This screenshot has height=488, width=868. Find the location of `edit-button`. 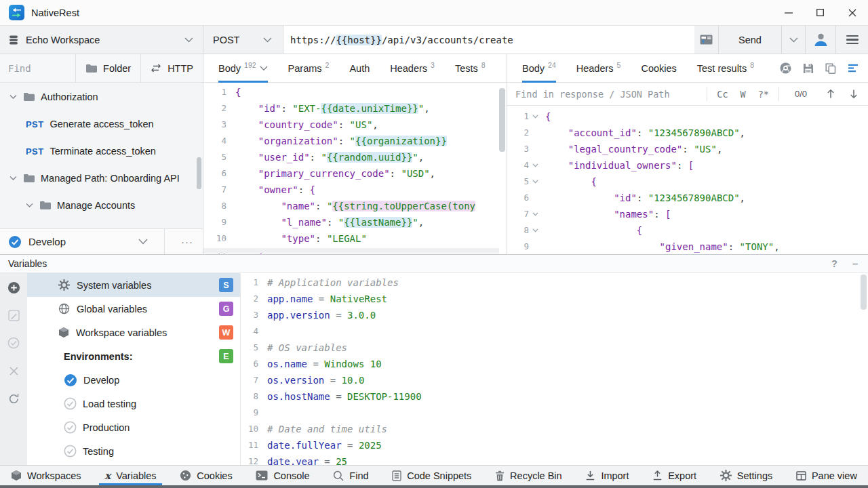

edit-button is located at coordinates (14, 315).